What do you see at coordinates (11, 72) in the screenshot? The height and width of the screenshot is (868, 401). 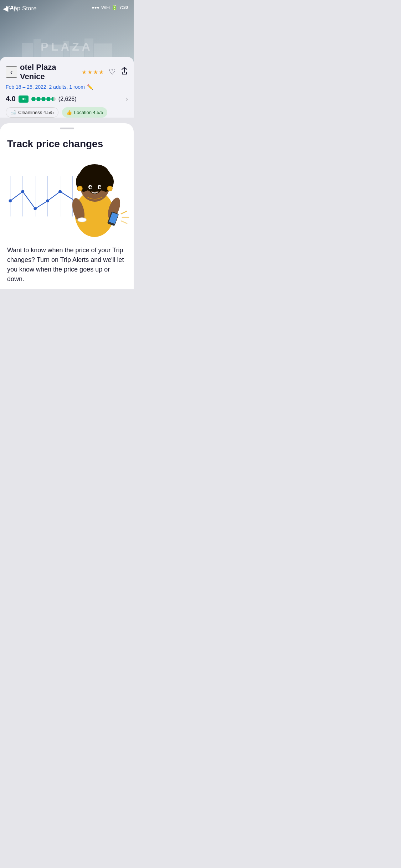 I see `hotel-back-button: ‹` at bounding box center [11, 72].